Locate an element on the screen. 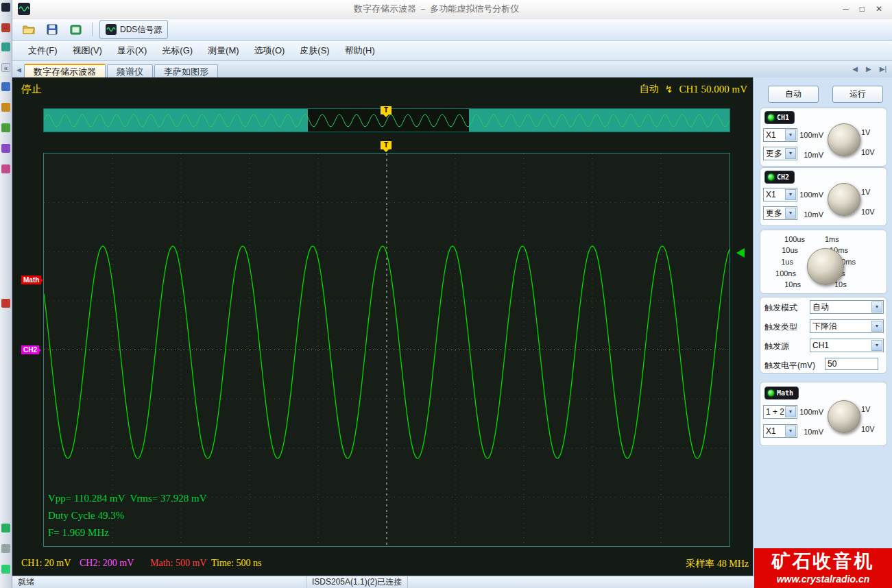 The image size is (892, 588). math-group: Math 1 + 2 ▼ X1 ▼ 100mV 1V 10mV 10V is located at coordinates (823, 414).